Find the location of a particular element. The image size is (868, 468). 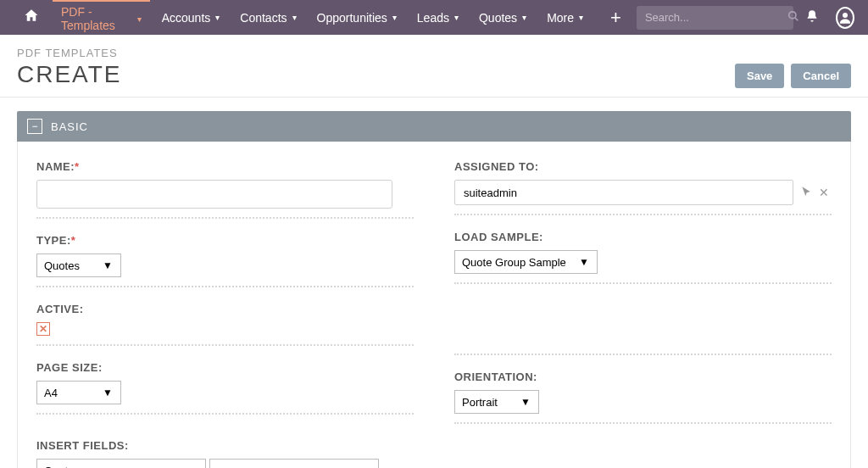

panel-title: BASIC is located at coordinates (70, 127).